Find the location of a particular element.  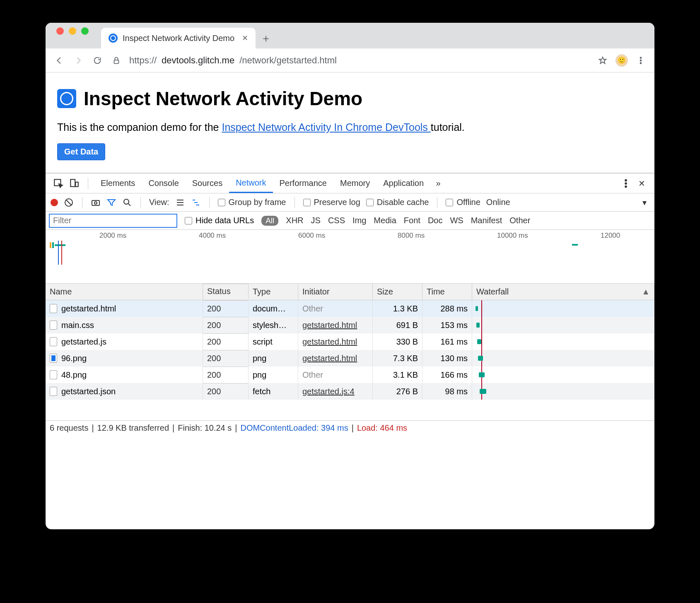

close-window-button is located at coordinates (60, 31).